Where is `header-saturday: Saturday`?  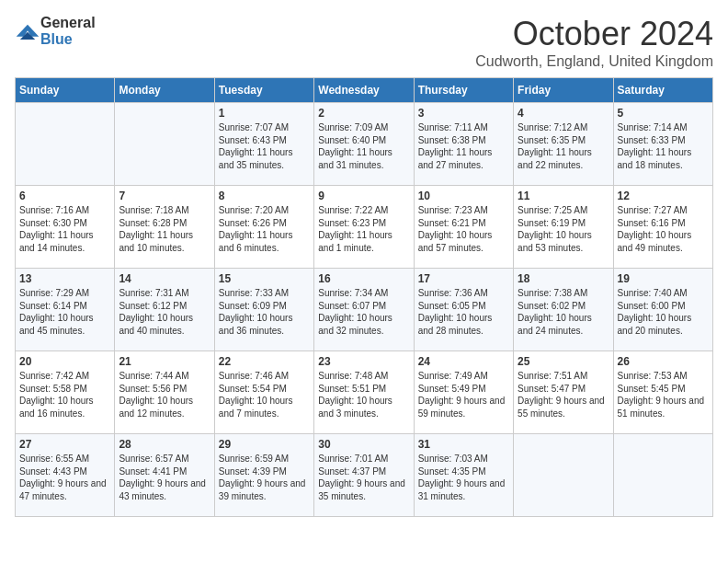
header-saturday: Saturday is located at coordinates (663, 90).